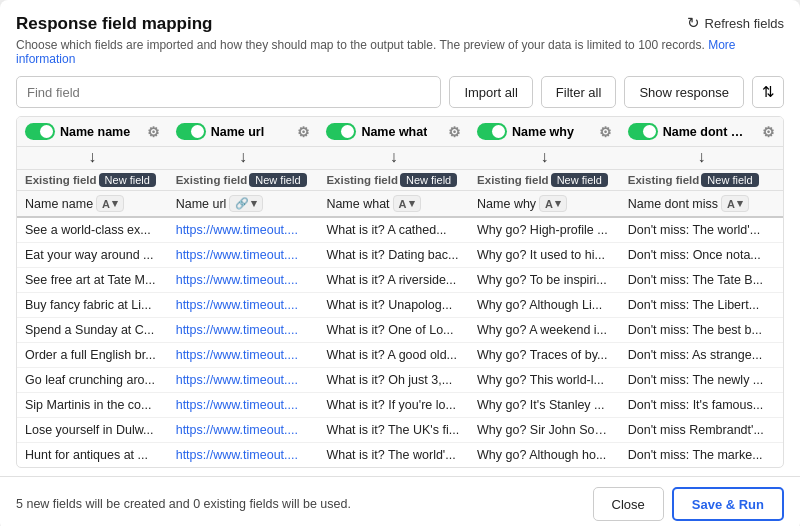  I want to click on gear-icon-name-what: ⚙, so click(454, 132).